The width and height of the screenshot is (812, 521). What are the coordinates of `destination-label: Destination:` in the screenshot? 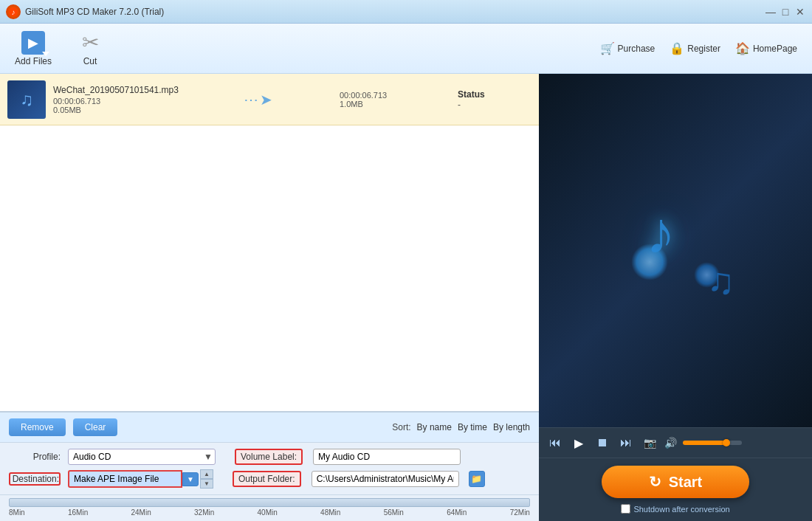 It's located at (35, 479).